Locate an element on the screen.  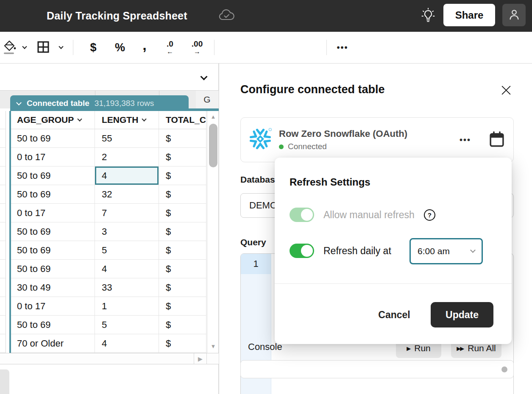
decrease-decimal-button: .0 ← is located at coordinates (170, 47).